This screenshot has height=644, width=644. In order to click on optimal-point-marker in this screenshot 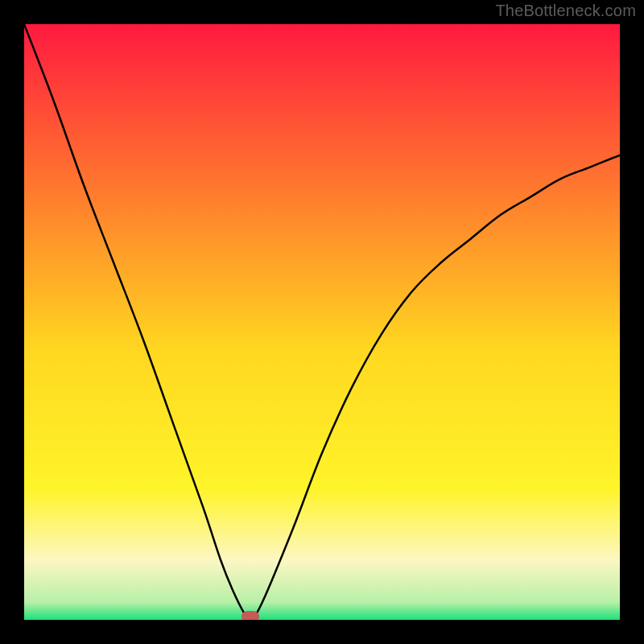, I will do `click(250, 615)`.